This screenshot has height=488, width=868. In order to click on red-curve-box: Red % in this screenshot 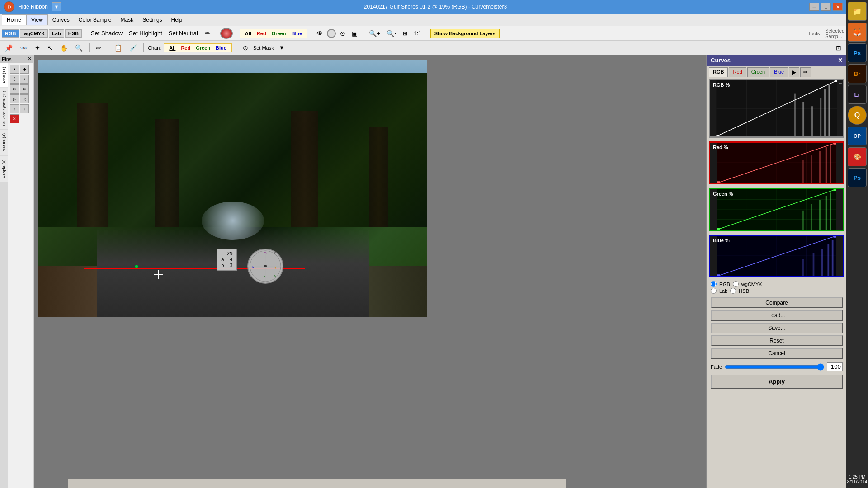, I will do `click(777, 163)`.